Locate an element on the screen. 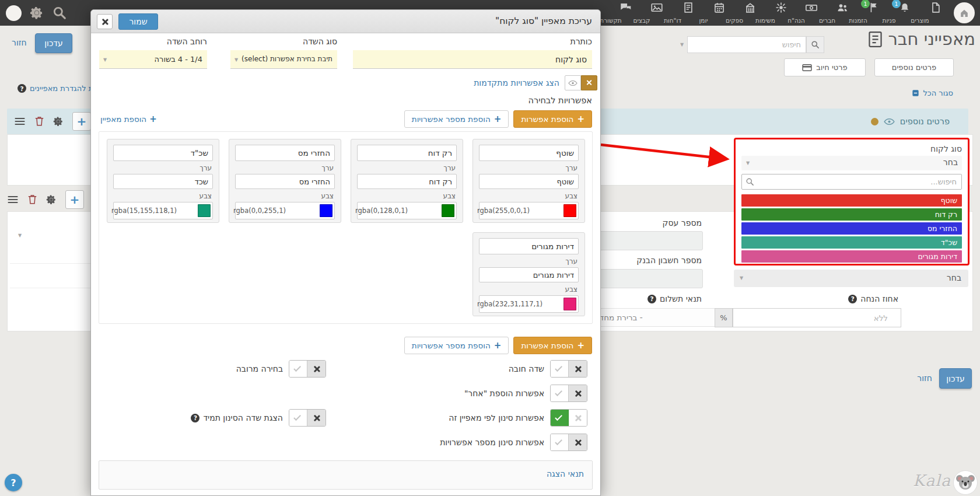 This screenshot has height=496, width=980. field-type-select: תיבת בחירת אפשרות (select) ▼ is located at coordinates (284, 60).